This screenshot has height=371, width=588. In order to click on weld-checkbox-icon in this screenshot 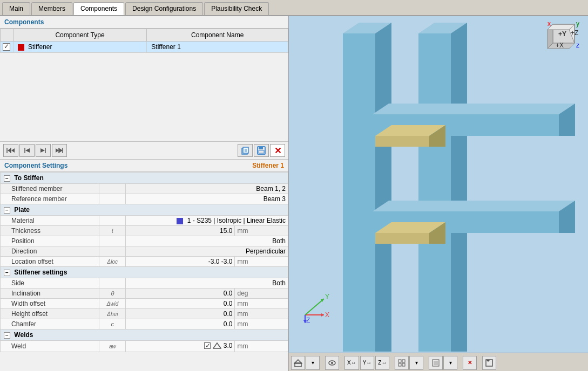, I will do `click(207, 346)`.